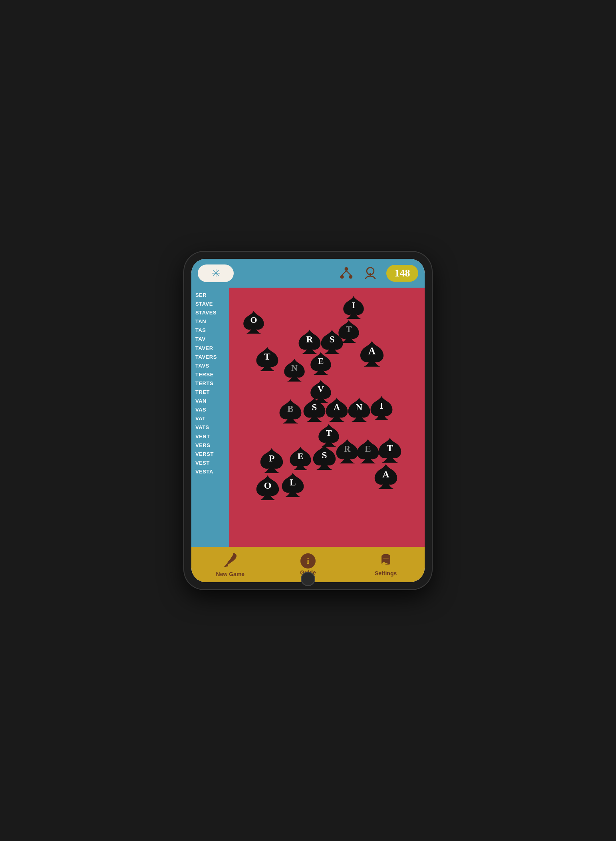 The image size is (616, 841). What do you see at coordinates (216, 273) in the screenshot?
I see `snowflake-icon: ✳` at bounding box center [216, 273].